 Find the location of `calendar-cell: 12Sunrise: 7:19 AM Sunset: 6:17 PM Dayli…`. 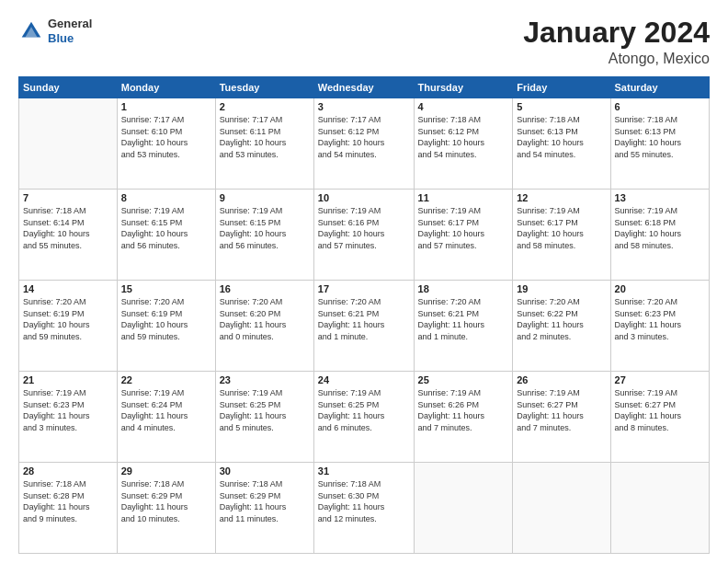

calendar-cell: 12Sunrise: 7:19 AM Sunset: 6:17 PM Dayli… is located at coordinates (562, 236).